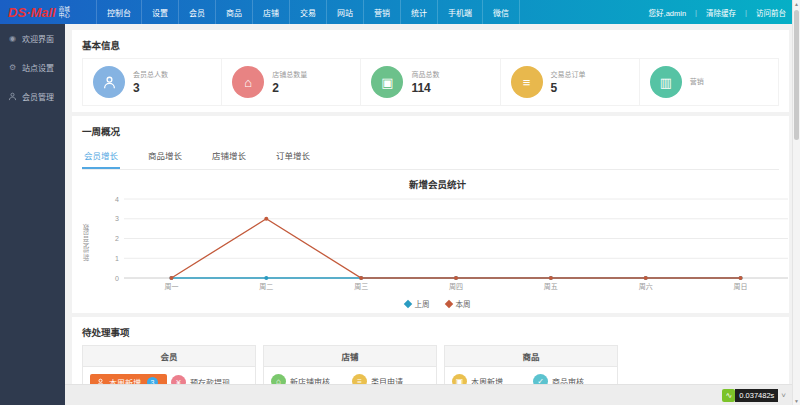 This screenshot has width=800, height=405. What do you see at coordinates (117, 238) in the screenshot?
I see `svg-text: 2` at bounding box center [117, 238].